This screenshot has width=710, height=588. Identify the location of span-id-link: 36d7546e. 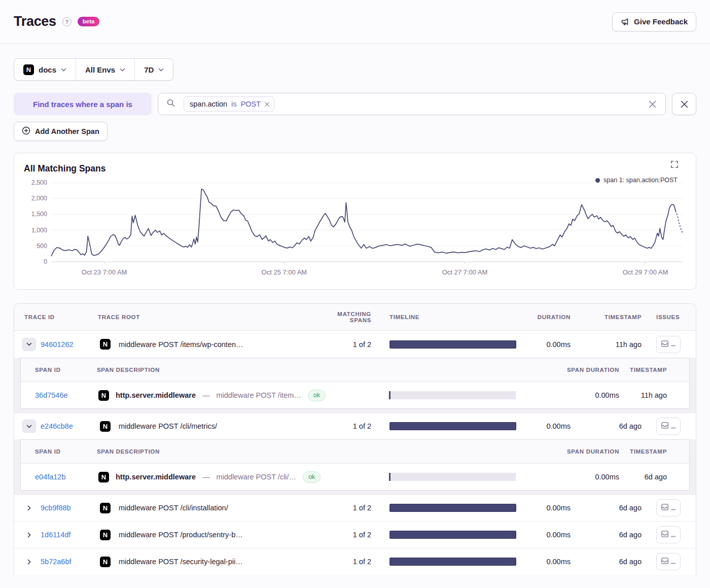
(52, 395).